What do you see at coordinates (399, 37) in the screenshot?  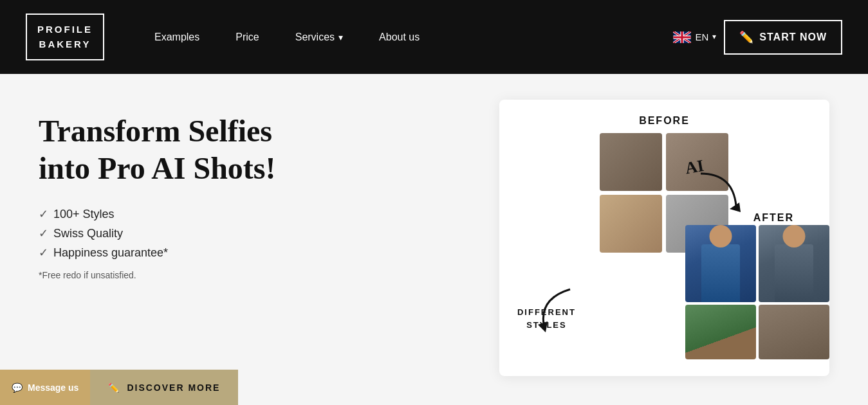 I see `nav-about: About us` at bounding box center [399, 37].